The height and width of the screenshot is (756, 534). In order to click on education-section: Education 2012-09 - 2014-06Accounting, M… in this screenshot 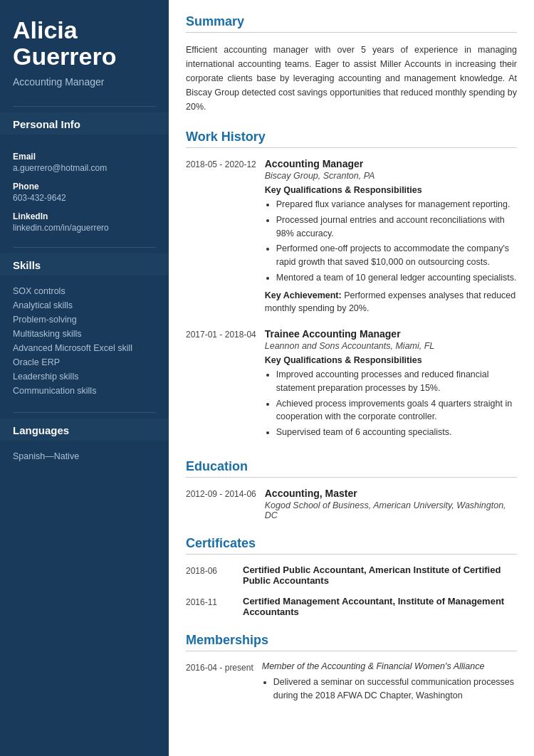, I will do `click(352, 490)`.